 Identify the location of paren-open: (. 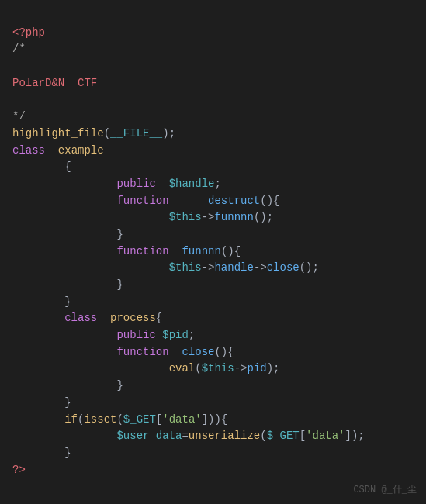
(107, 133).